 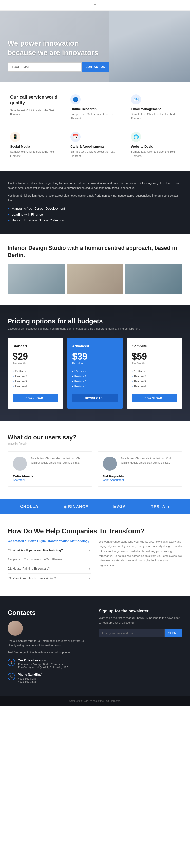 What do you see at coordinates (44, 67) in the screenshot?
I see `hero-email-input` at bounding box center [44, 67].